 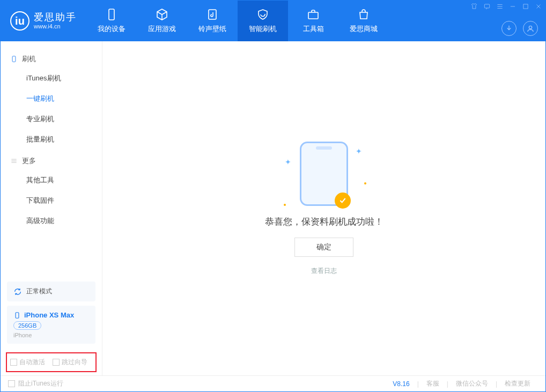 I want to click on check-badge-icon, so click(x=343, y=201).